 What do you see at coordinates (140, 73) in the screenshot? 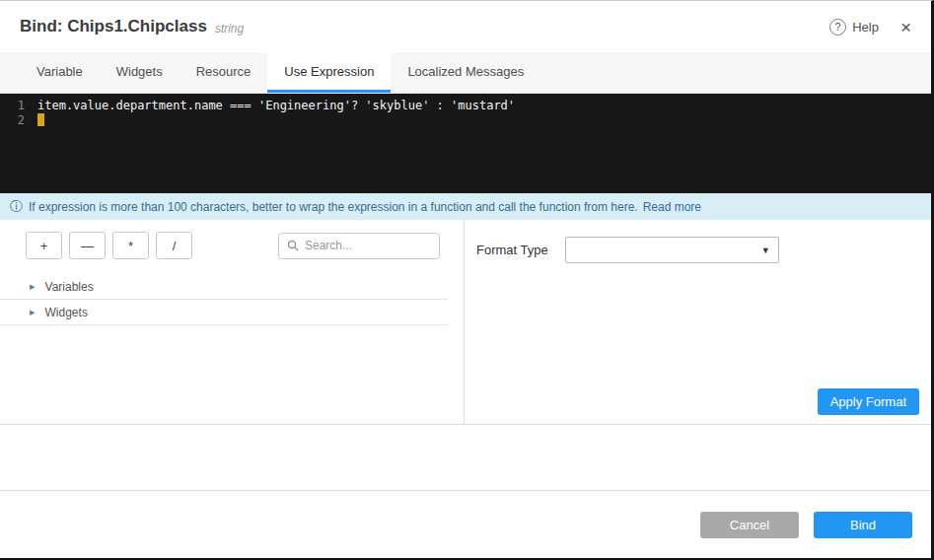
I see `tab-widgets: Widgets` at bounding box center [140, 73].